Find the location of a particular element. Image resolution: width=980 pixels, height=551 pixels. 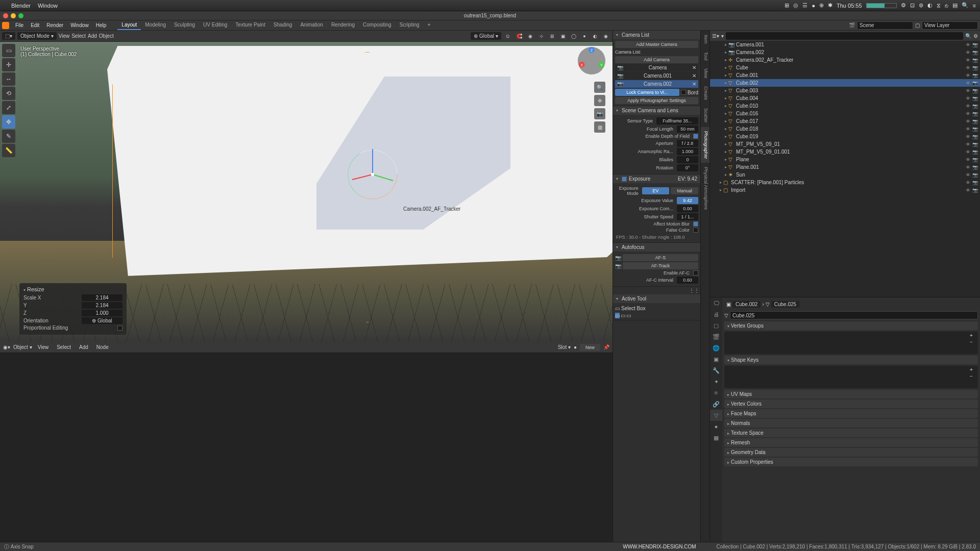

xray-toggle: ▣ is located at coordinates (563, 36).